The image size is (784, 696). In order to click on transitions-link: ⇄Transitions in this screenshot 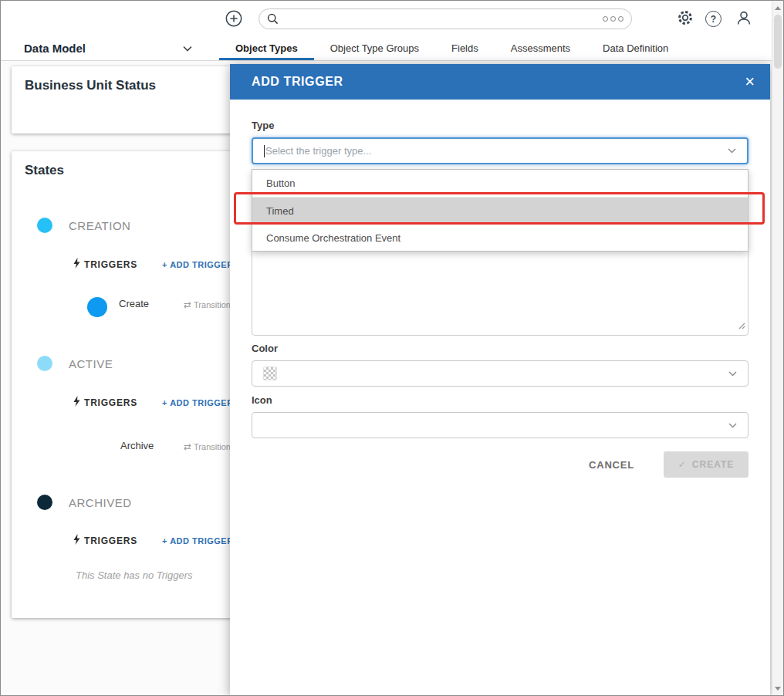, I will do `click(207, 447)`.